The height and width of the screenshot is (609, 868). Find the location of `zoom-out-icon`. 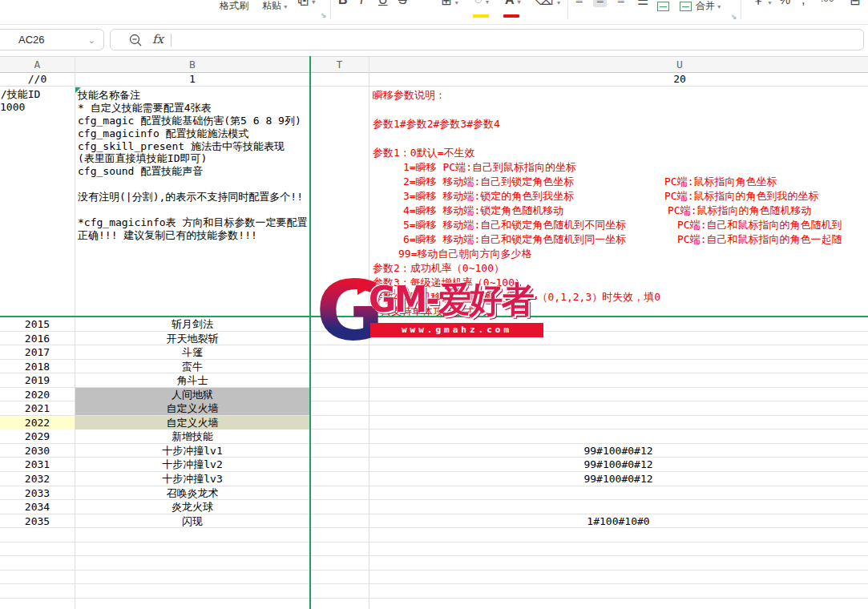

zoom-out-icon is located at coordinates (136, 40).